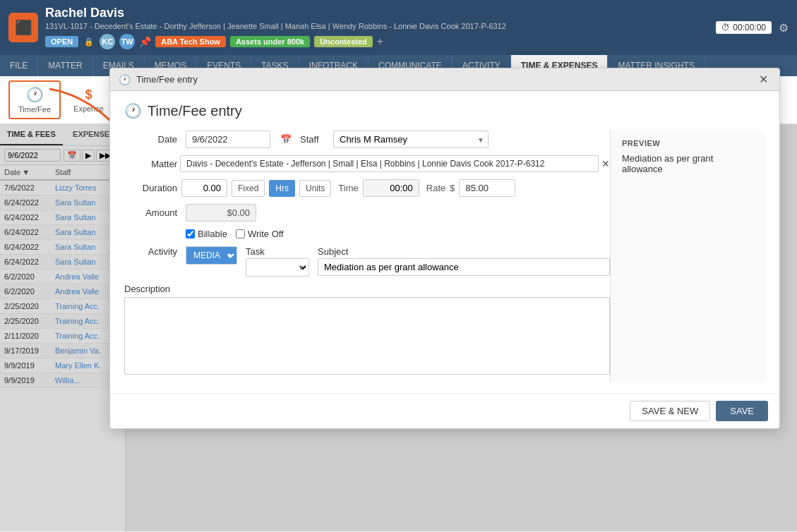  What do you see at coordinates (24, 28) in the screenshot?
I see `logo-icon: ⬛` at bounding box center [24, 28].